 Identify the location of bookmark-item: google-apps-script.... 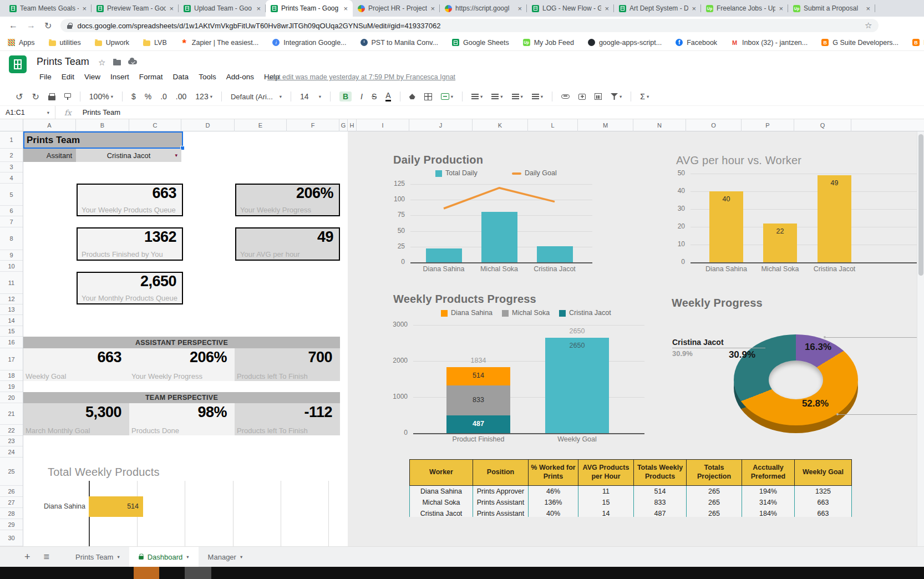
(625, 43).